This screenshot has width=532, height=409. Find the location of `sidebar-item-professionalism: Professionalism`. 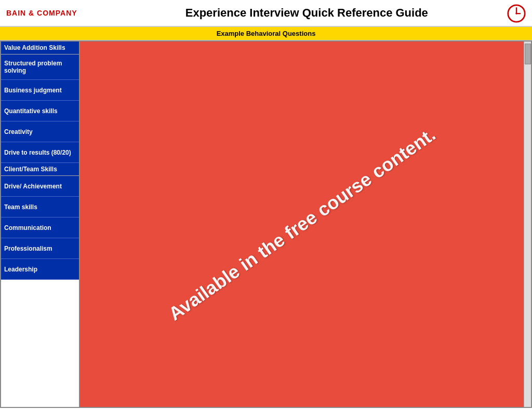

sidebar-item-professionalism: Professionalism is located at coordinates (40, 249).